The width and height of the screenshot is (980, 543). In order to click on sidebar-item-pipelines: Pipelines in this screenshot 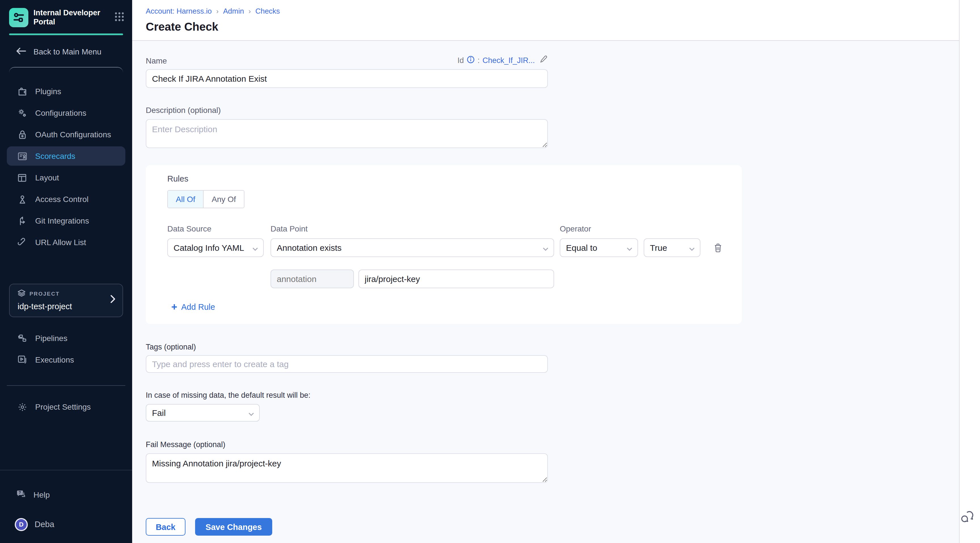, I will do `click(66, 338)`.